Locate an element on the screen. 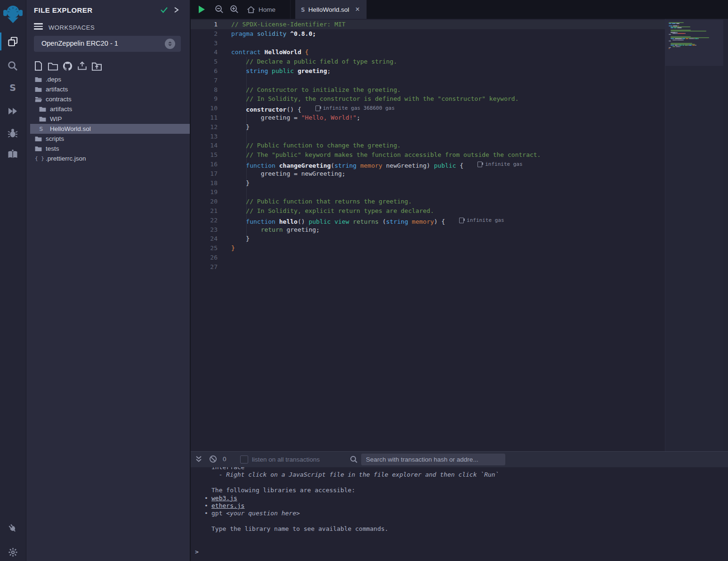 This screenshot has width=728, height=561. tree-item-label: WIP is located at coordinates (56, 119).